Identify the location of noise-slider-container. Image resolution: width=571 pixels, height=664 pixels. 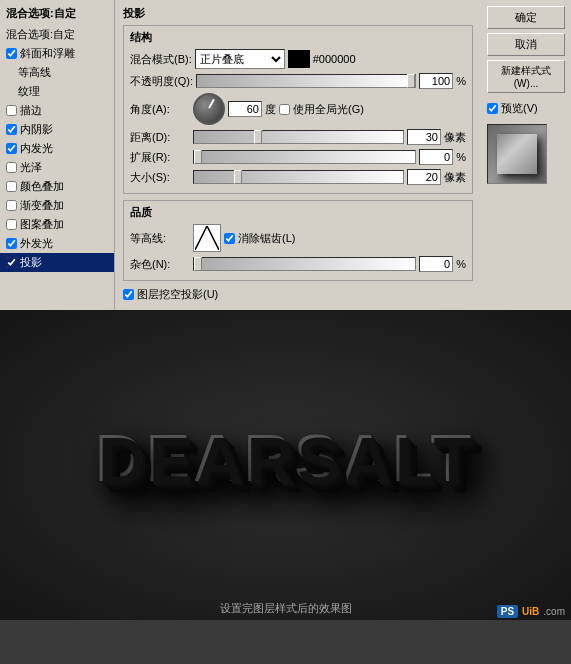
(304, 264).